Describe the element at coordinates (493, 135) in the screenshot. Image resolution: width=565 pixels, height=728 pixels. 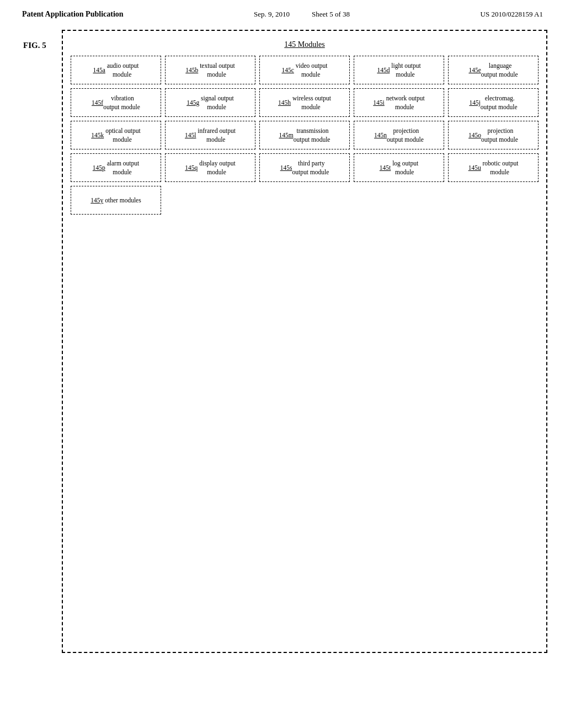
I see `module-col-5: 145e languageoutput module 145j electrom…` at that location.